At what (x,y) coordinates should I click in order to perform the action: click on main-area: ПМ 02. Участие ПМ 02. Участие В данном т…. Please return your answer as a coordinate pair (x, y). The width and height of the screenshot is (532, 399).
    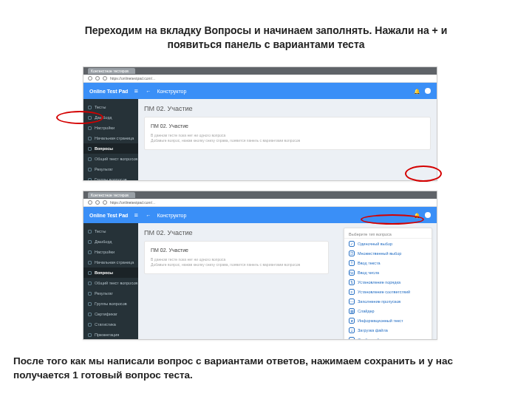
    Looking at the image, I should click on (287, 140).